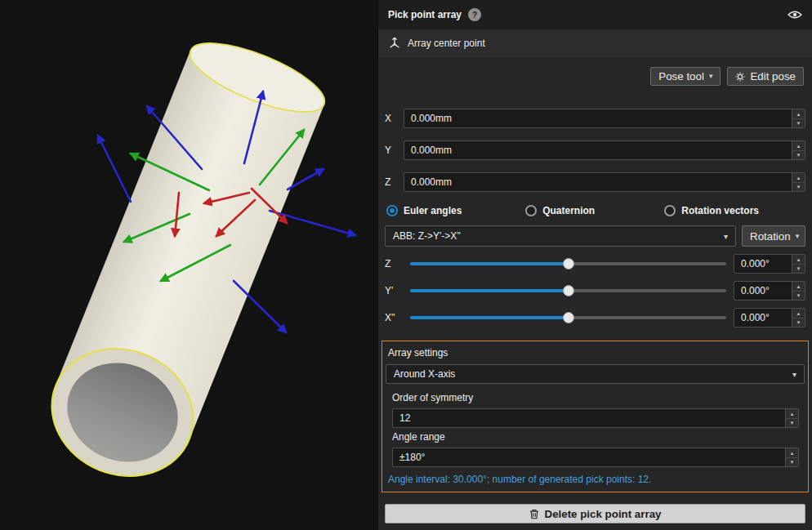 This screenshot has width=812, height=530. What do you see at coordinates (792, 457) in the screenshot?
I see `angle-spinner: ▴ ▾` at bounding box center [792, 457].